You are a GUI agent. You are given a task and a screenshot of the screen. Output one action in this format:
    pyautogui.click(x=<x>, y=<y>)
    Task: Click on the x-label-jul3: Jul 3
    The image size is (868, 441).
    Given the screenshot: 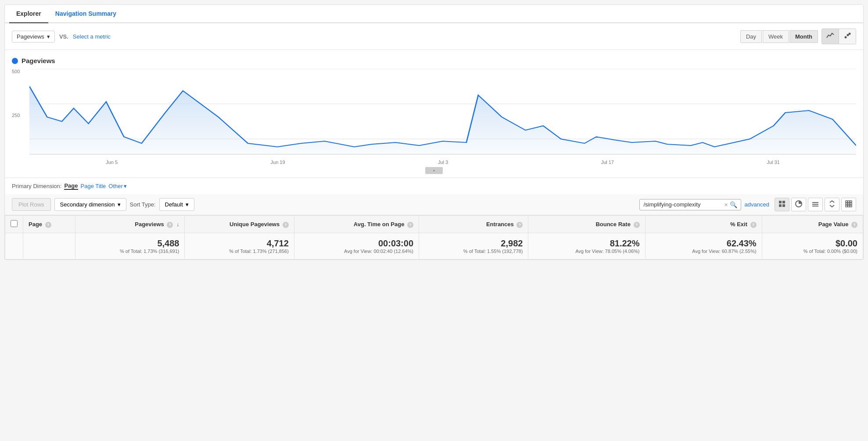 What is the action you would take?
    pyautogui.click(x=443, y=162)
    